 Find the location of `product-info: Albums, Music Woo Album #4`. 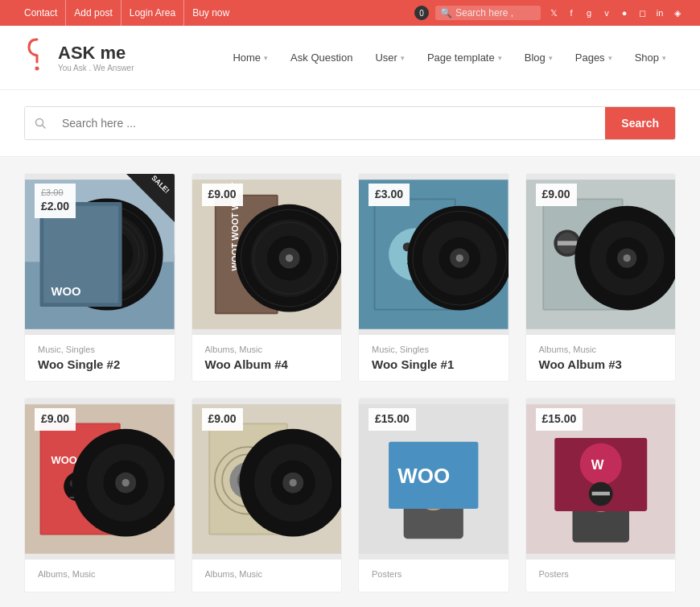

product-info: Albums, Music Woo Album #4 is located at coordinates (267, 357).